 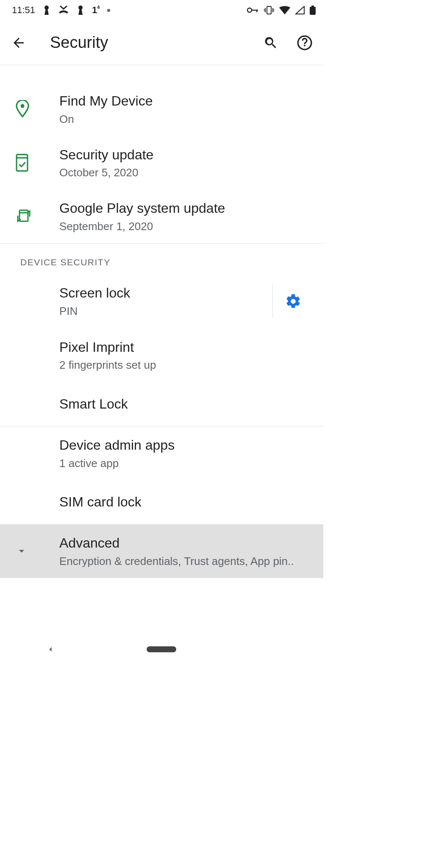 I want to click on row-sub: PIN, so click(x=166, y=311).